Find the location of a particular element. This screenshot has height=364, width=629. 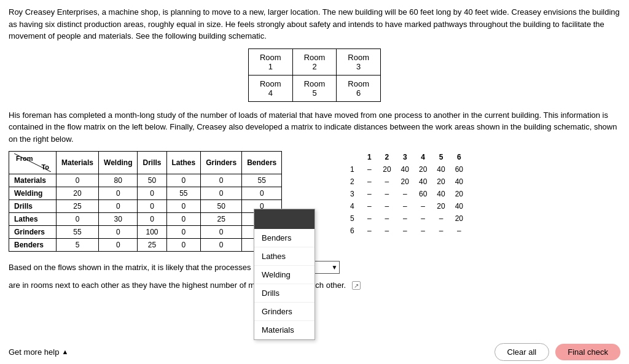

table-row: Benders 5 0 25 0 0 0 is located at coordinates (146, 246).